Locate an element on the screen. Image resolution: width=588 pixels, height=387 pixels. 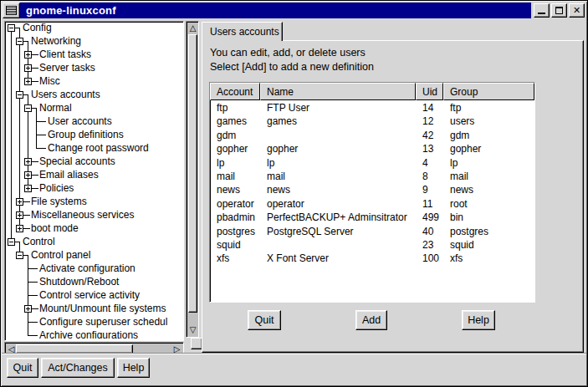
add-button: Add is located at coordinates (371, 320).